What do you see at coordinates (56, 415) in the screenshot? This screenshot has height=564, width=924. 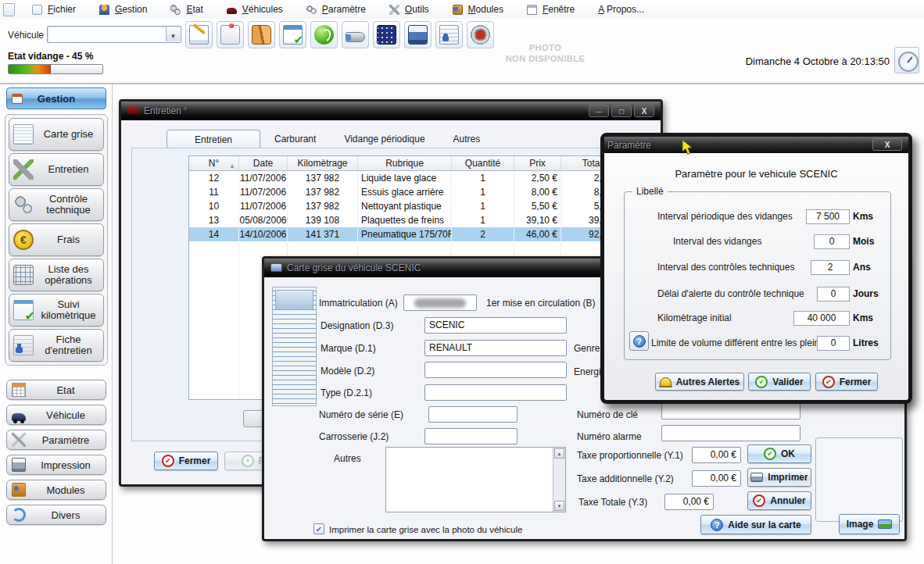 I see `sidebar-item-vehicule: Véhicule` at bounding box center [56, 415].